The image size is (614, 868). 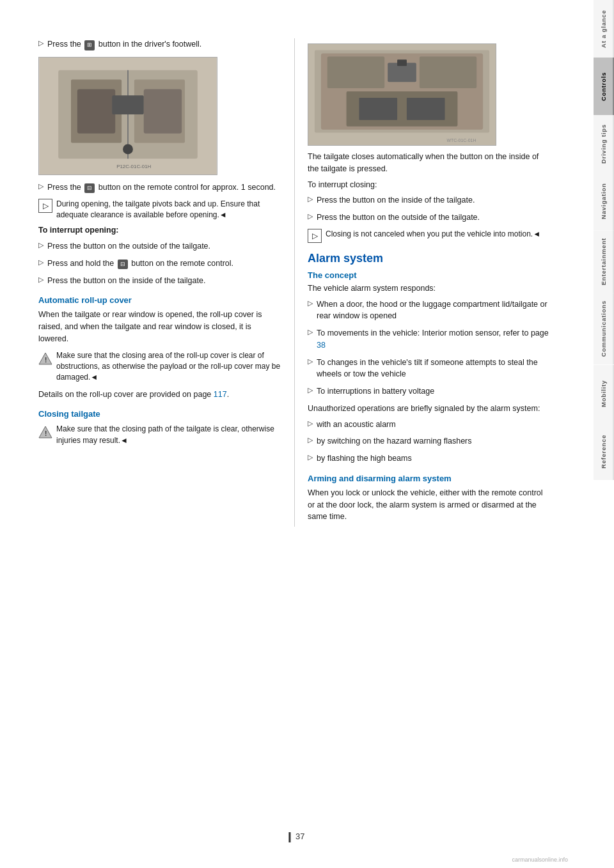 What do you see at coordinates (160, 300) in the screenshot?
I see `auto-rollup-heading: Automatic roll-up cover` at bounding box center [160, 300].